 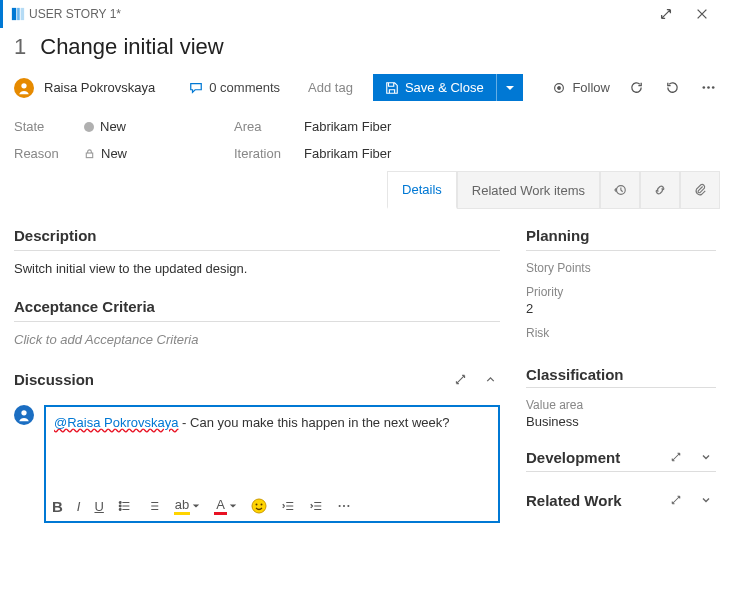 I want to click on risk-label: Risk, so click(x=621, y=333).